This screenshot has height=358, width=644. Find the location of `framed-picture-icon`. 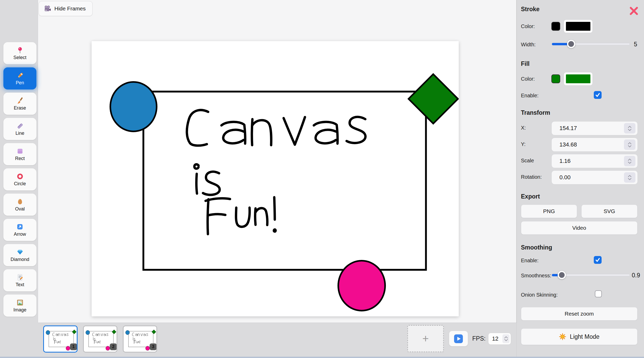

framed-picture-icon is located at coordinates (20, 303).